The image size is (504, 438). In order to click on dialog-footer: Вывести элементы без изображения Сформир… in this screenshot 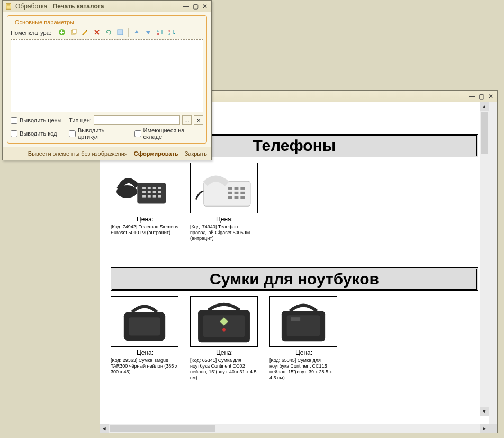, I will do `click(107, 154)`.